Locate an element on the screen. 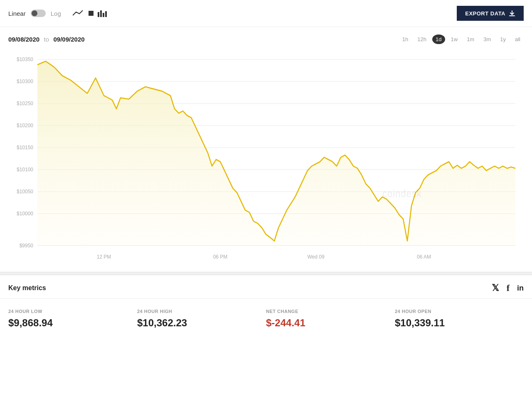 This screenshot has height=414, width=532. log-label: Log is located at coordinates (56, 13).